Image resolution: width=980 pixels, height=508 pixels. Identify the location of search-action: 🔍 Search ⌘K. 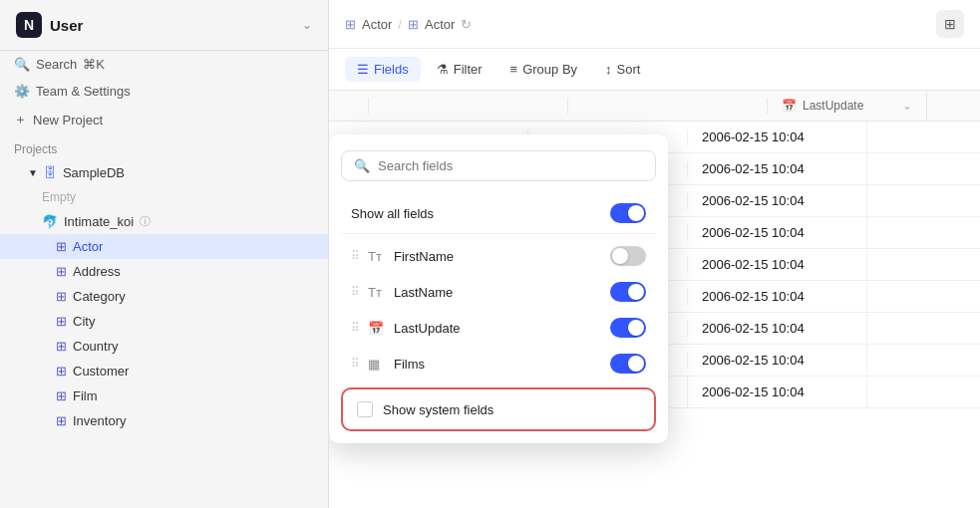
(163, 64).